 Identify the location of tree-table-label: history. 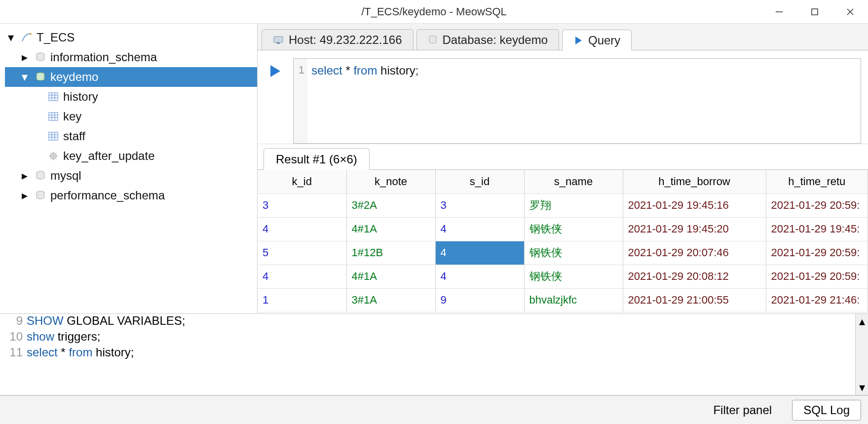
(81, 97).